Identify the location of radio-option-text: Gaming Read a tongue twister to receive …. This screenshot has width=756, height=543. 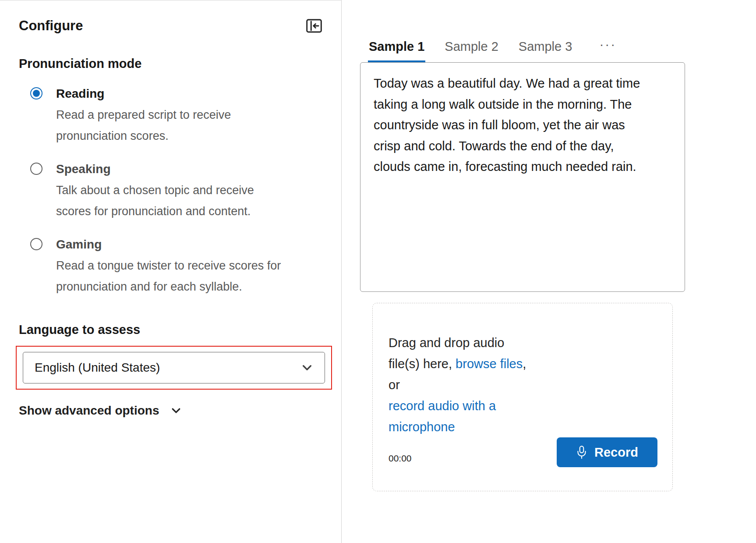
(175, 266).